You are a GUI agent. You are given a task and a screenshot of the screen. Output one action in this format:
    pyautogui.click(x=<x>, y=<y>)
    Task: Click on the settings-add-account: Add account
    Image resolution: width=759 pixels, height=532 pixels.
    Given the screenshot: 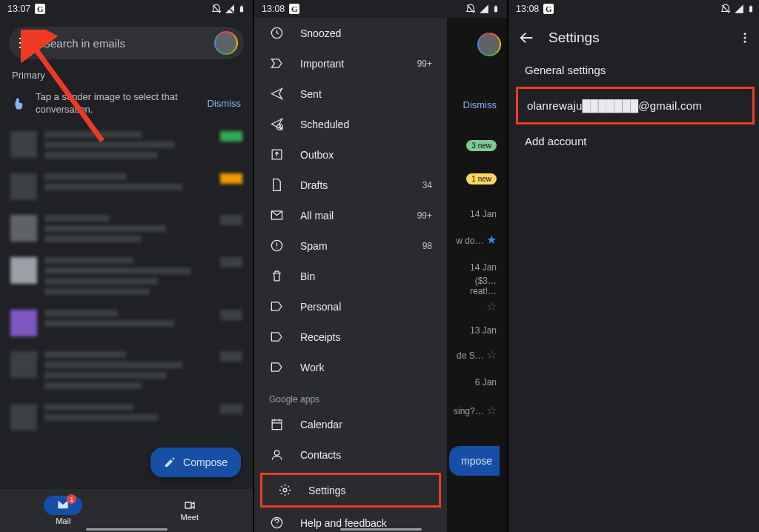 What is the action you would take?
    pyautogui.click(x=634, y=141)
    